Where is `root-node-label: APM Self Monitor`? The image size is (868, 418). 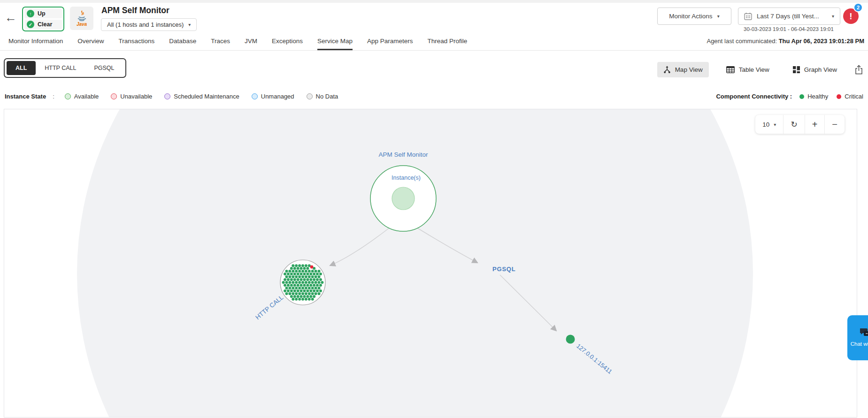 root-node-label: APM Self Monitor is located at coordinates (403, 155).